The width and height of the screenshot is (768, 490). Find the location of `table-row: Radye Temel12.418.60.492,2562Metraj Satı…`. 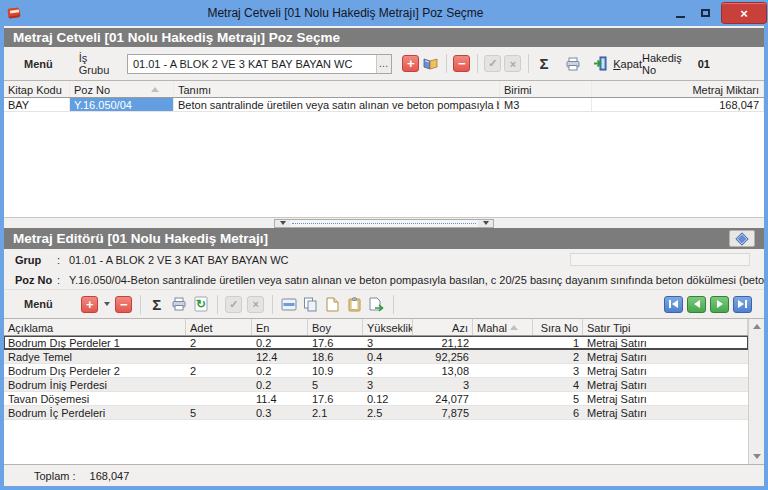

table-row: Radye Temel12.418.60.492,2562Metraj Satı… is located at coordinates (376, 357).